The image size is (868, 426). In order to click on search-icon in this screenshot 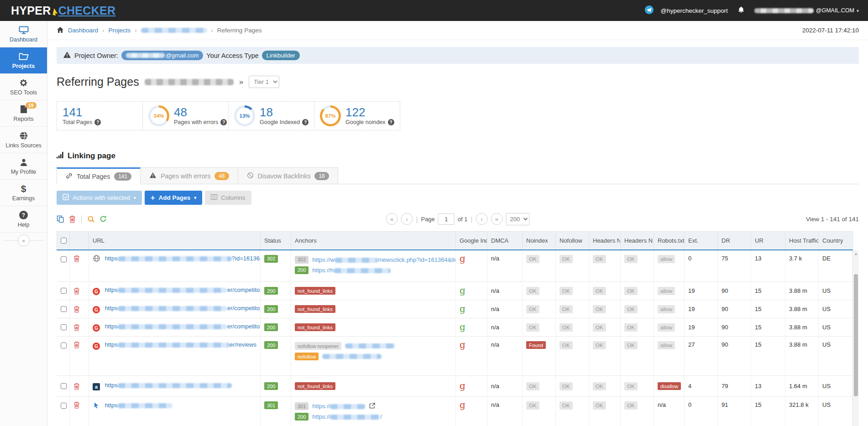, I will do `click(91, 219)`.